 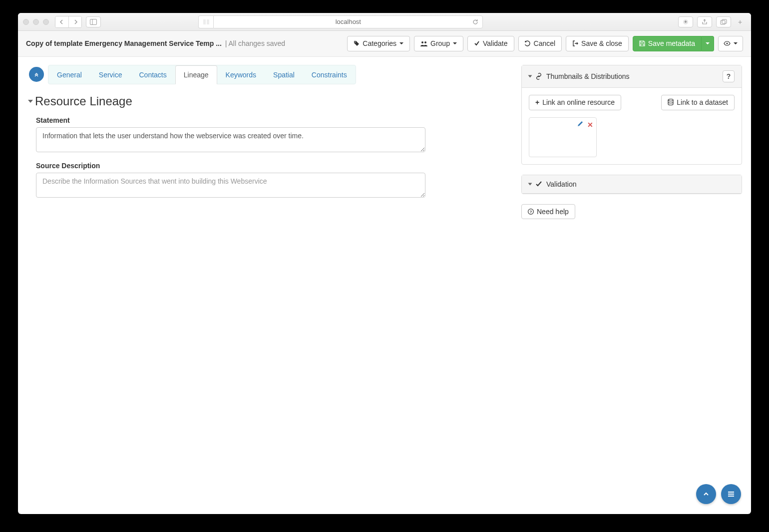 I want to click on link-icon, so click(x=539, y=76).